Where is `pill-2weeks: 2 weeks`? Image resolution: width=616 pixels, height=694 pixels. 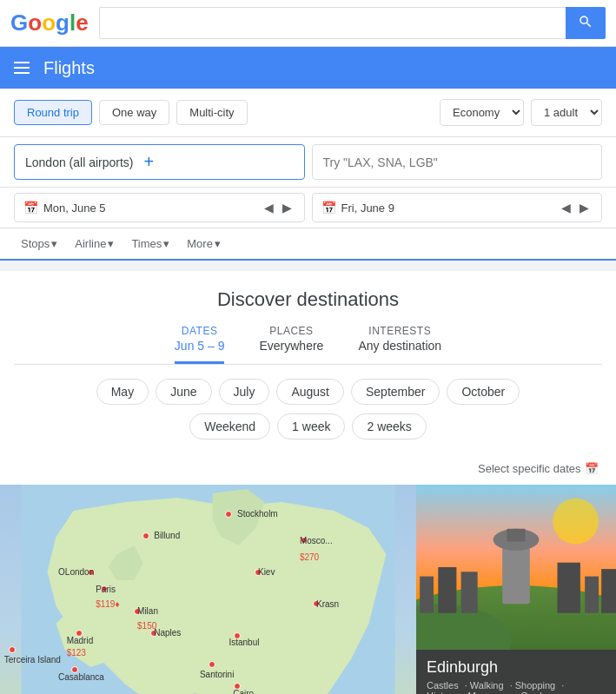 pill-2weeks: 2 weeks is located at coordinates (389, 426).